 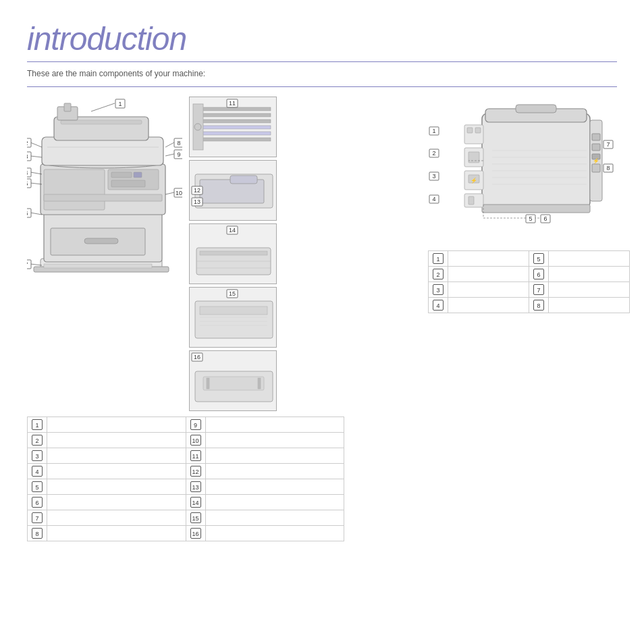 I want to click on table-row: 7 15, so click(x=186, y=518).